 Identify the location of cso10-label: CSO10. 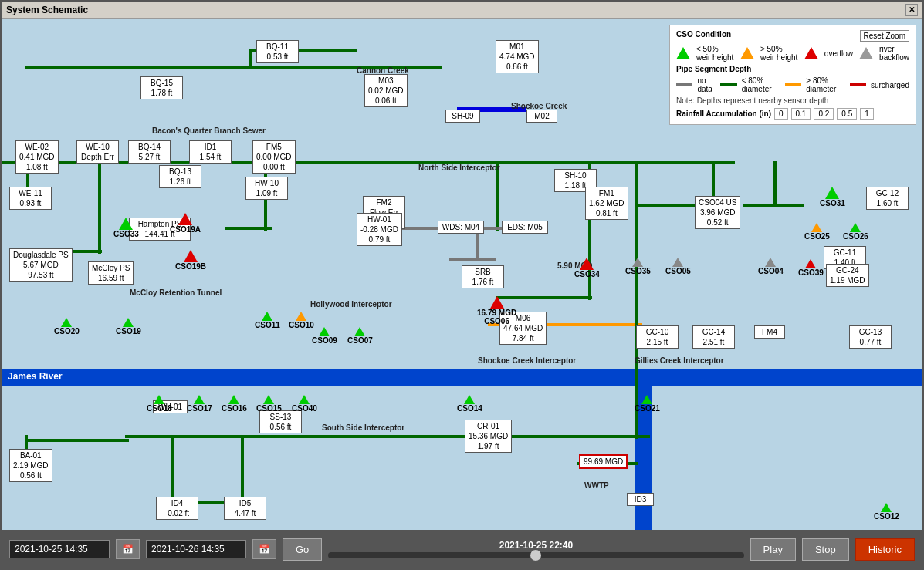
(301, 325).